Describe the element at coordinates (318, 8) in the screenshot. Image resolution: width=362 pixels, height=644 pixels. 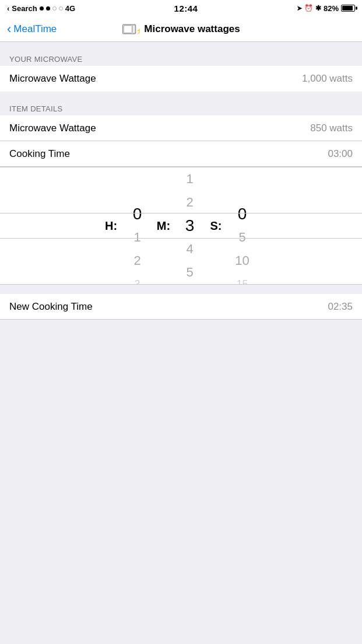
I see `bluetooth-icon: ✱` at that location.